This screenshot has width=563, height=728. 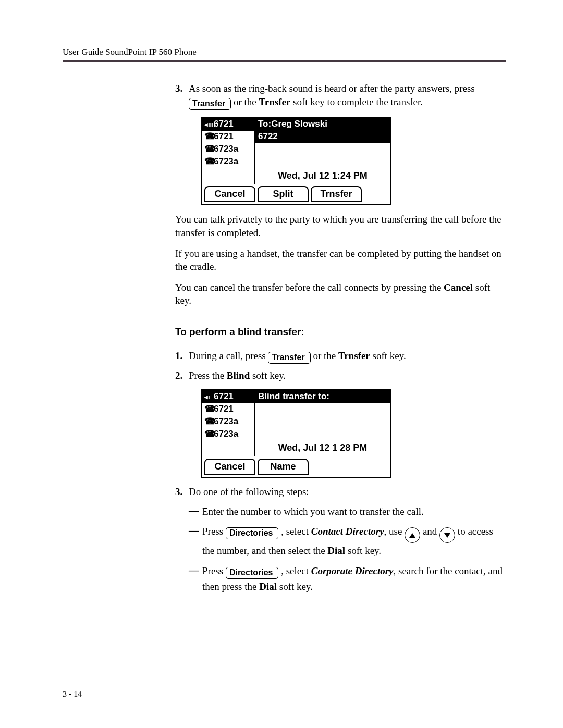 I want to click on substep-body: Enter the number to which you want to tr…, so click(x=354, y=512).